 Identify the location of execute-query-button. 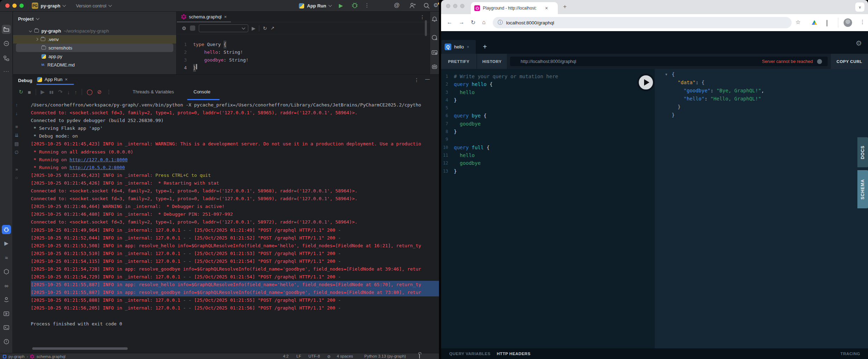
(646, 82).